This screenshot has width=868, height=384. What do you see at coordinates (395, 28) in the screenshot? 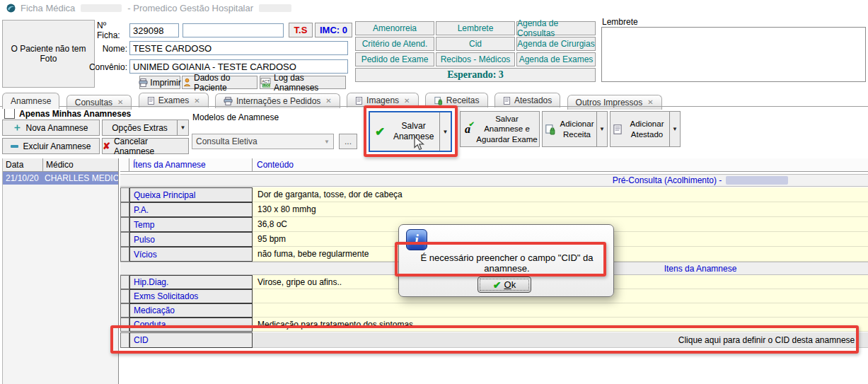
I see `amenorreia-button: Amenorreia` at bounding box center [395, 28].